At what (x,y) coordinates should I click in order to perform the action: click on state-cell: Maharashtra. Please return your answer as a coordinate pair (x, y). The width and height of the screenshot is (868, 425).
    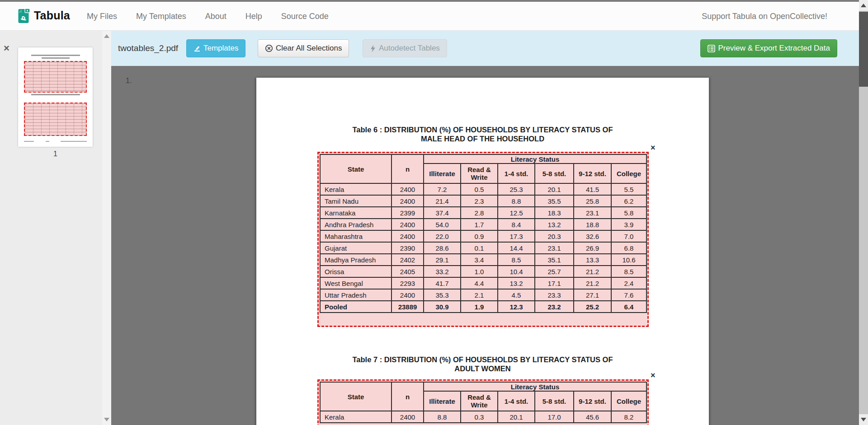
    Looking at the image, I should click on (356, 236).